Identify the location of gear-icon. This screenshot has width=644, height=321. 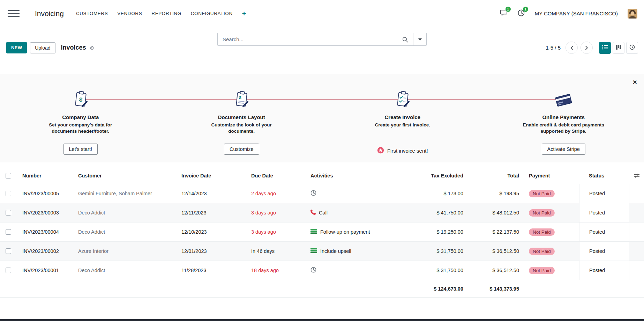
(92, 48).